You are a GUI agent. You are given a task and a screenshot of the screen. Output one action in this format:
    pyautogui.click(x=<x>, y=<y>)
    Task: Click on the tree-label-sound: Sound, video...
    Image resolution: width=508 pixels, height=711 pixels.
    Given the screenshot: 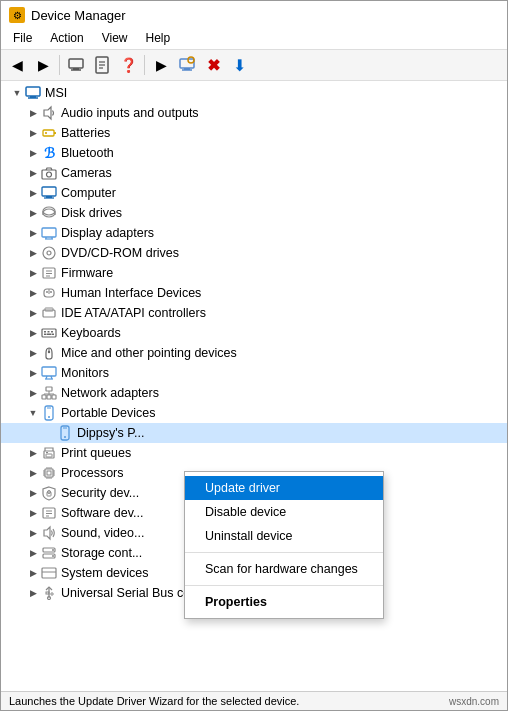 What is the action you would take?
    pyautogui.click(x=102, y=533)
    